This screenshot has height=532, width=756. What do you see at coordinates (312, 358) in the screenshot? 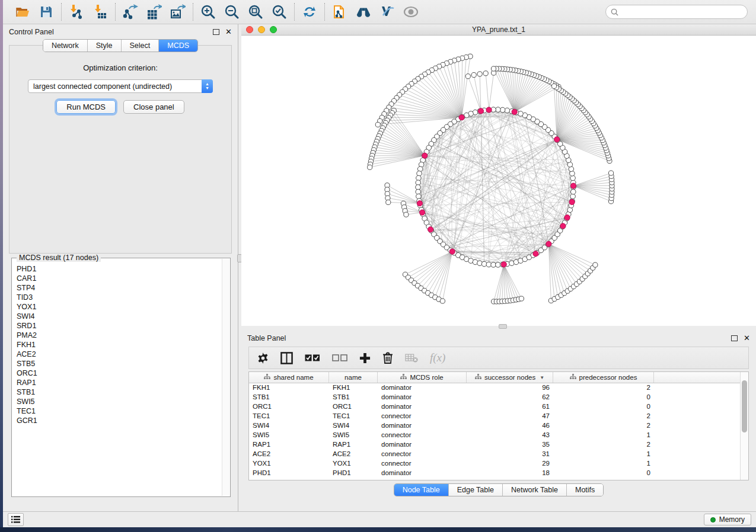
I see `select-all-icon` at bounding box center [312, 358].